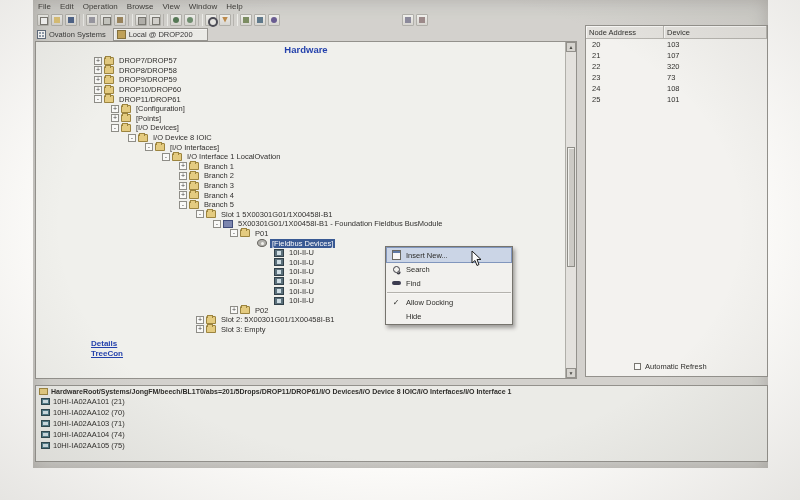 This screenshot has height=500, width=800. Describe the element at coordinates (92, 20) in the screenshot. I see `cut-icon` at that location.